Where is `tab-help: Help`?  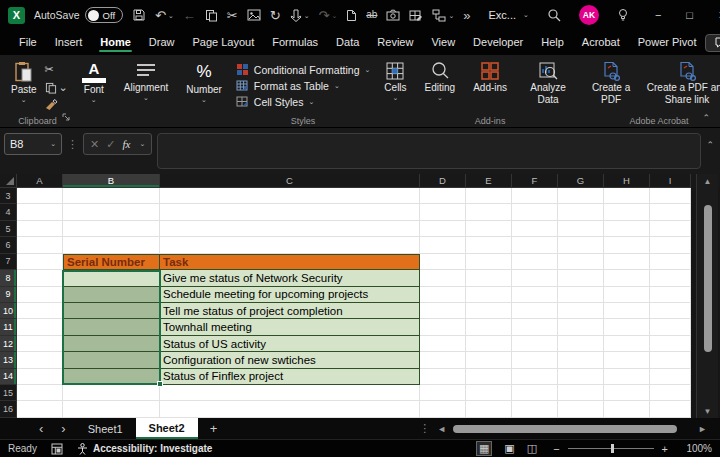
tab-help: Help is located at coordinates (552, 42).